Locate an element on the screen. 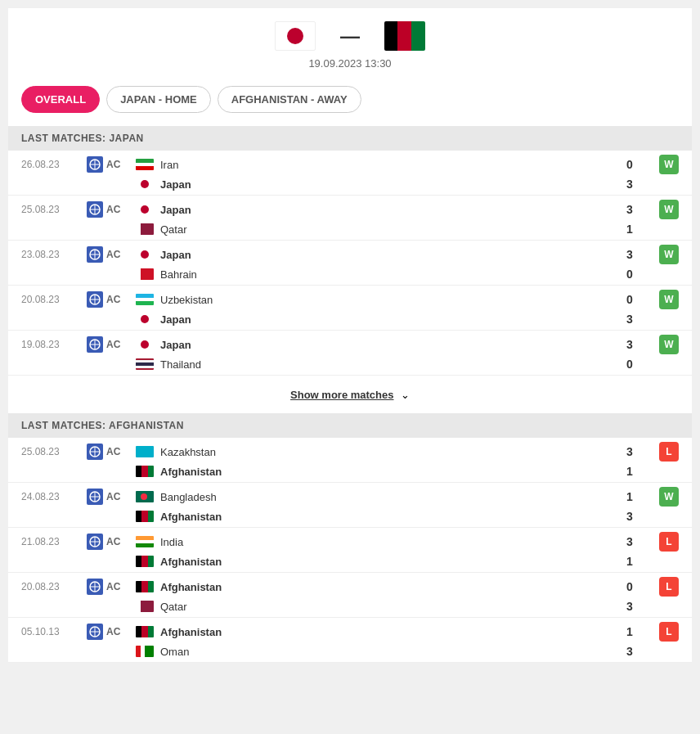 This screenshot has height=734, width=700. match-block: 20.08.23 AC Uzbekistan0WJapan3 is located at coordinates (350, 308).